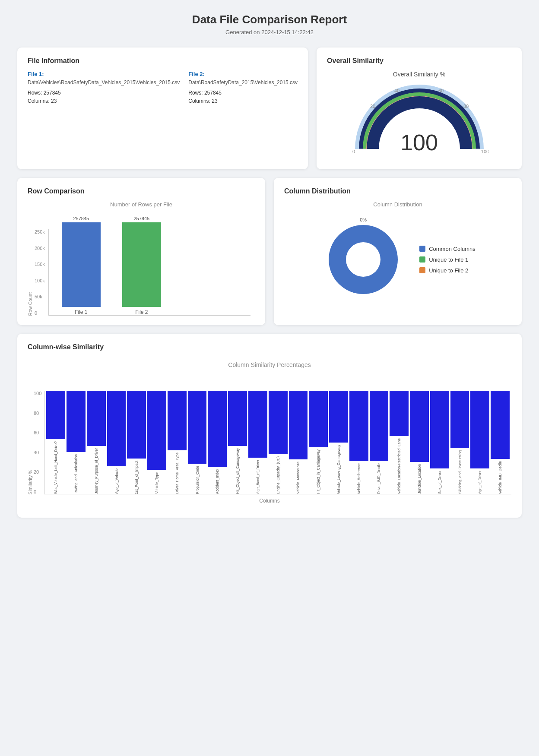 The image size is (539, 756). I want to click on legend-common-dot, so click(422, 249).